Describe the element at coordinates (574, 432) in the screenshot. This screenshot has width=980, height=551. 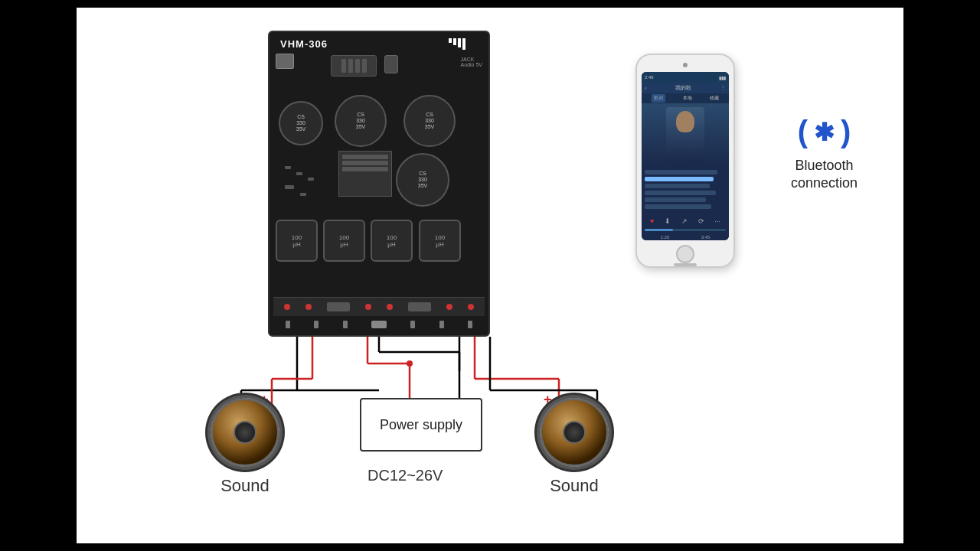
I see `right-speaker-cone` at that location.